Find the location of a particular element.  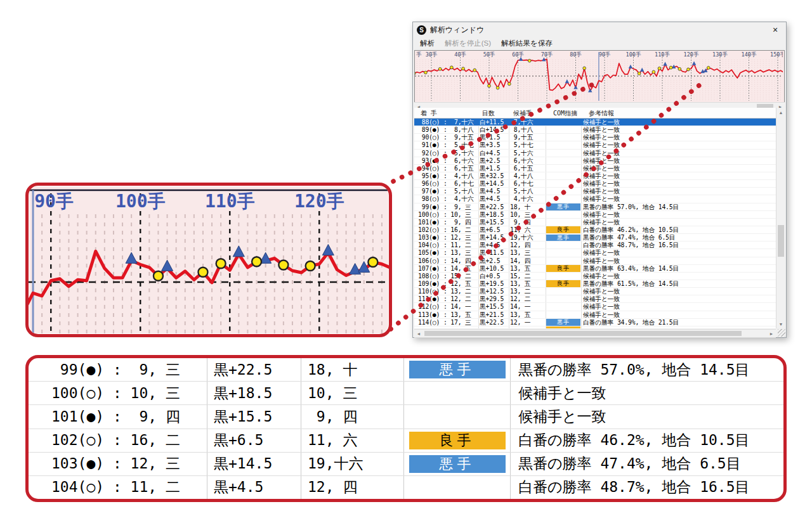

resize-grip is located at coordinates (782, 333).